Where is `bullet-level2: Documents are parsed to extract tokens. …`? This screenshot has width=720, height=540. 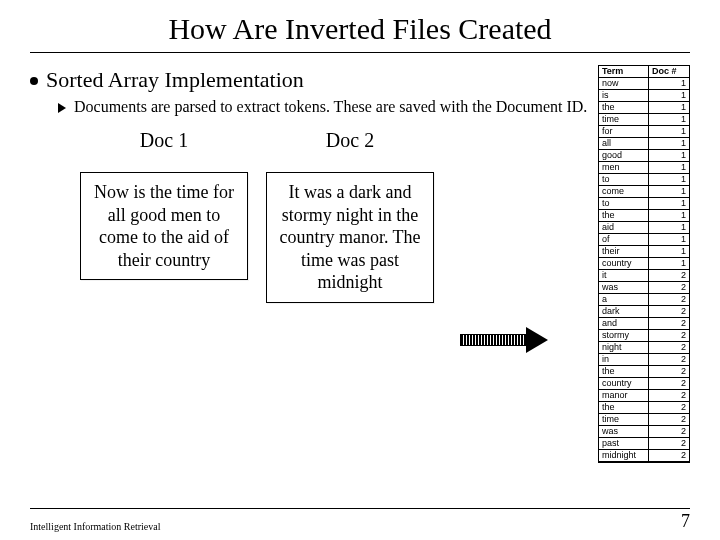 bullet-level2: Documents are parsed to extract tokens. … is located at coordinates (324, 107).